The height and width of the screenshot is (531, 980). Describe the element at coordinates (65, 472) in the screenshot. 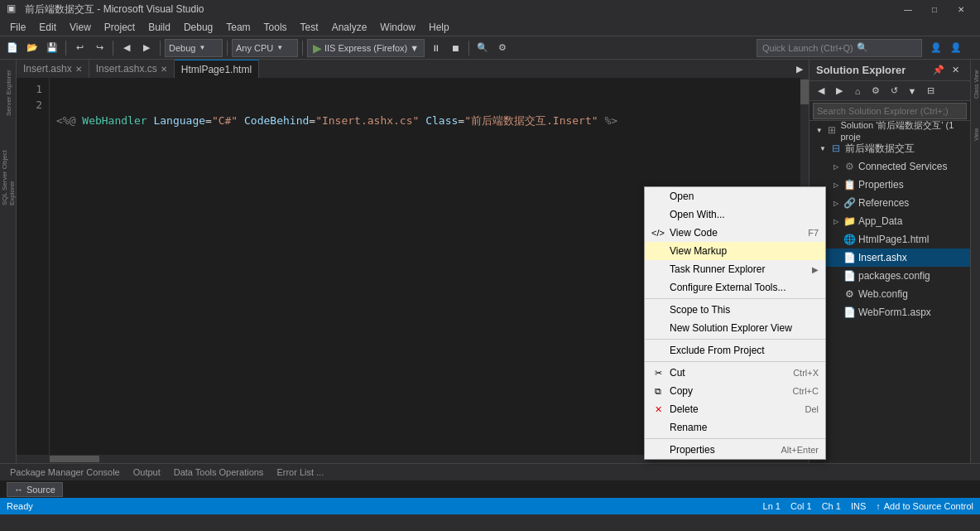

I see `tab-package-manager: Package Manager Console` at that location.